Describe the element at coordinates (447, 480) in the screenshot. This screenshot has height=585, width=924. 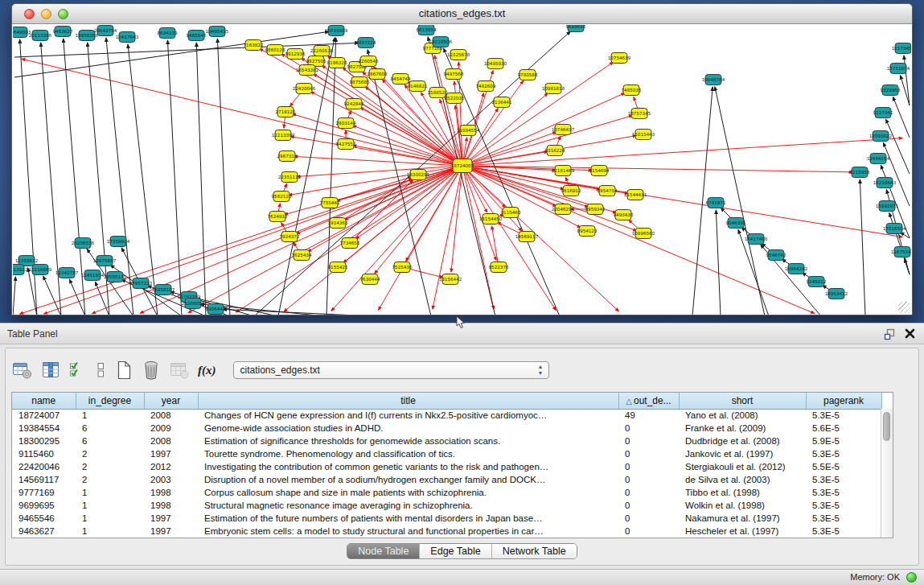
I see `table-row: 1456911722003Disruption of a novel membe…` at that location.